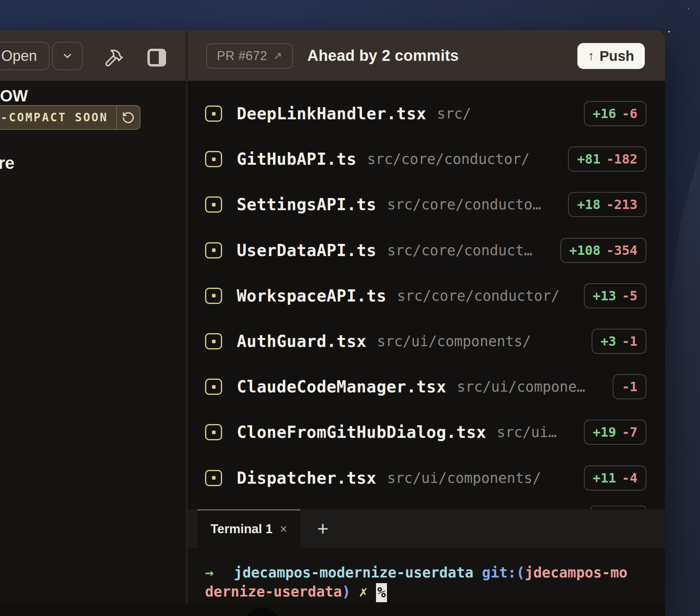 This screenshot has height=616, width=700. Describe the element at coordinates (605, 114) in the screenshot. I see `diff-added: +16` at that location.